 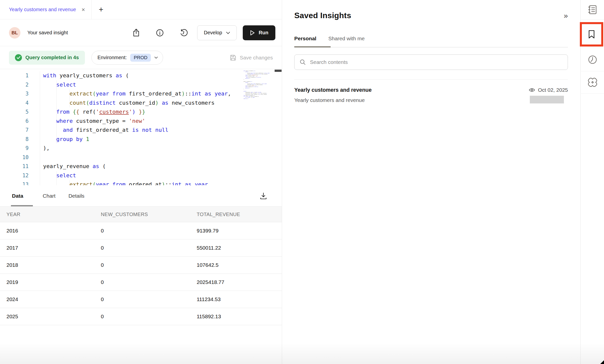 What do you see at coordinates (141, 282) in the screenshot?
I see `table-row: 201902025418.77` at bounding box center [141, 282].